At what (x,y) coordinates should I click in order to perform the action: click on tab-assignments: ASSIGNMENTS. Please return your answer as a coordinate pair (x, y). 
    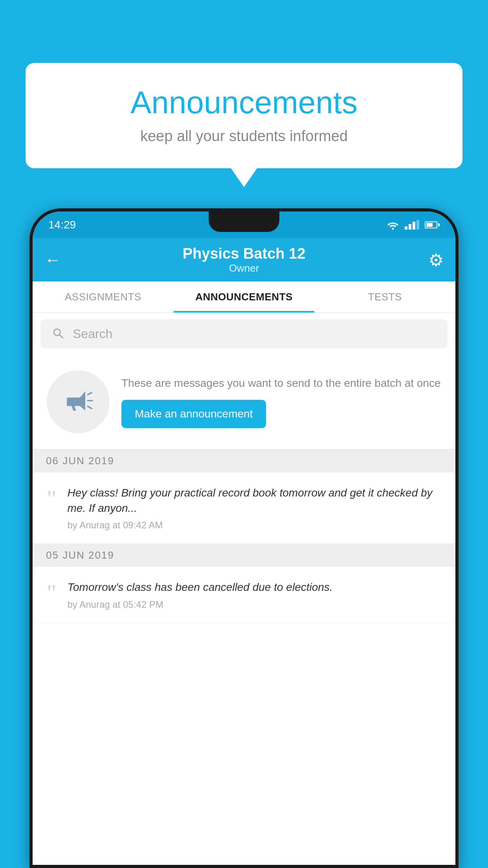
    Looking at the image, I should click on (103, 297).